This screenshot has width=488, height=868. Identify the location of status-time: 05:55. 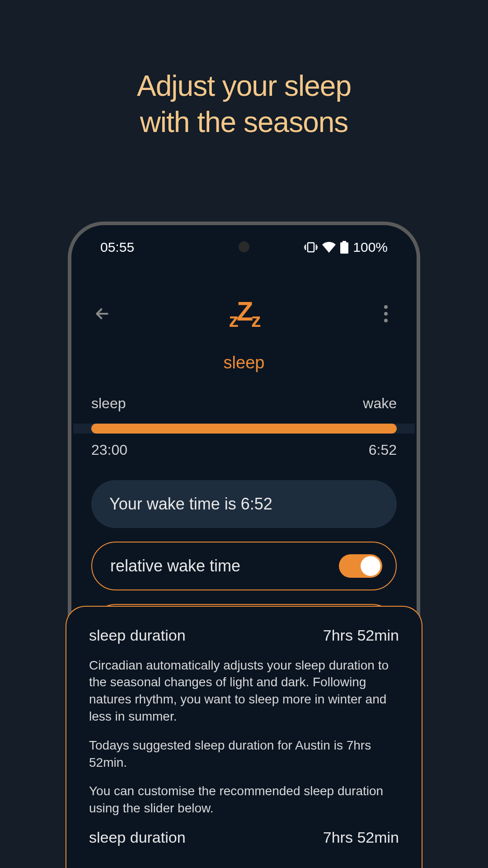
(117, 247).